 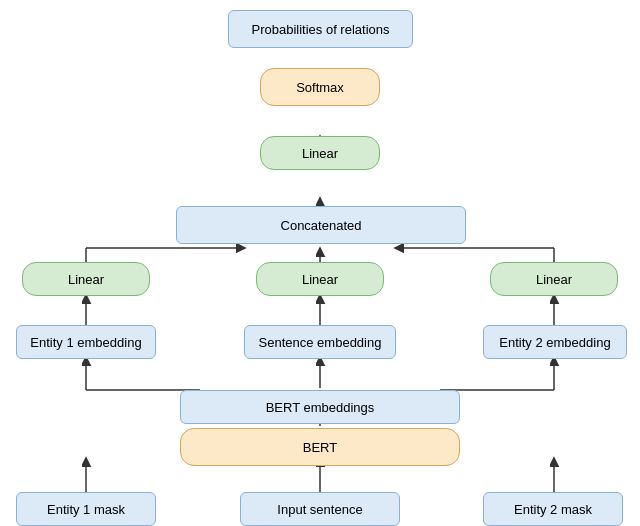 I want to click on linear-right-node: Linear, so click(x=554, y=279).